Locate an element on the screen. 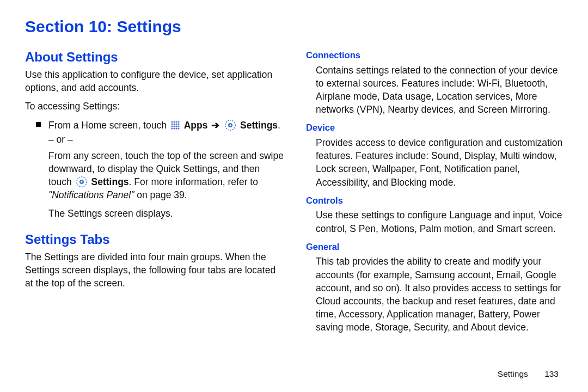 The width and height of the screenshot is (588, 392). about-intro: Use this application to configure the de… is located at coordinates (155, 81).